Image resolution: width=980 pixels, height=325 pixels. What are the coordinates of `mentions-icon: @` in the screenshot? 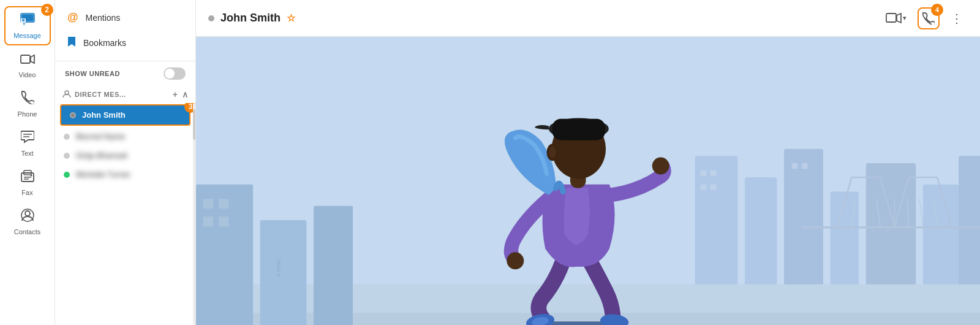 It's located at (73, 17).